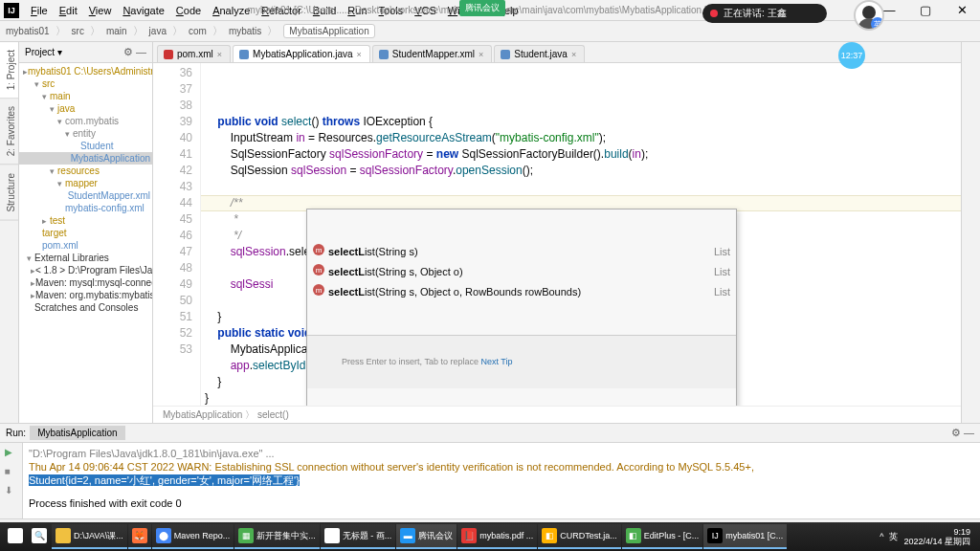 The width and height of the screenshot is (980, 551). Describe the element at coordinates (86, 245) in the screenshot. I see `tree-node: pom.xml` at that location.